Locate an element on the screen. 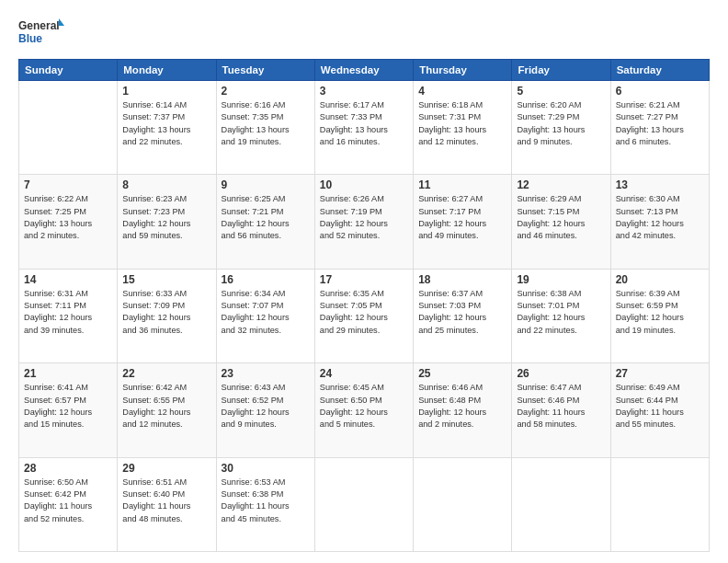 The image size is (728, 563). cell-info: Sunrise: 6:26 AMSunset: 7:19 PMDaylight:… is located at coordinates (364, 217).